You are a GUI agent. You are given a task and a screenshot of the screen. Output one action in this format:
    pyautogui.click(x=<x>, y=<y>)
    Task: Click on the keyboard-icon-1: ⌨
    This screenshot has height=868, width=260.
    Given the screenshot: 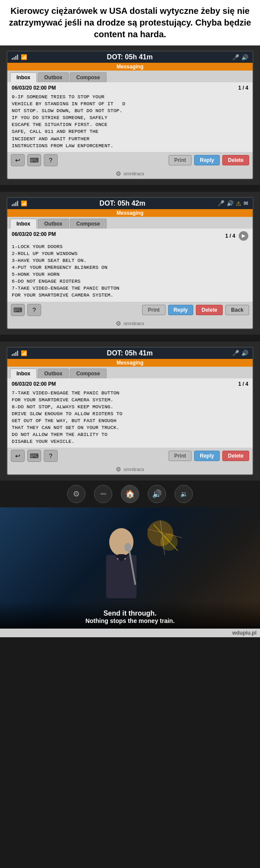 What is the action you would take?
    pyautogui.click(x=34, y=160)
    